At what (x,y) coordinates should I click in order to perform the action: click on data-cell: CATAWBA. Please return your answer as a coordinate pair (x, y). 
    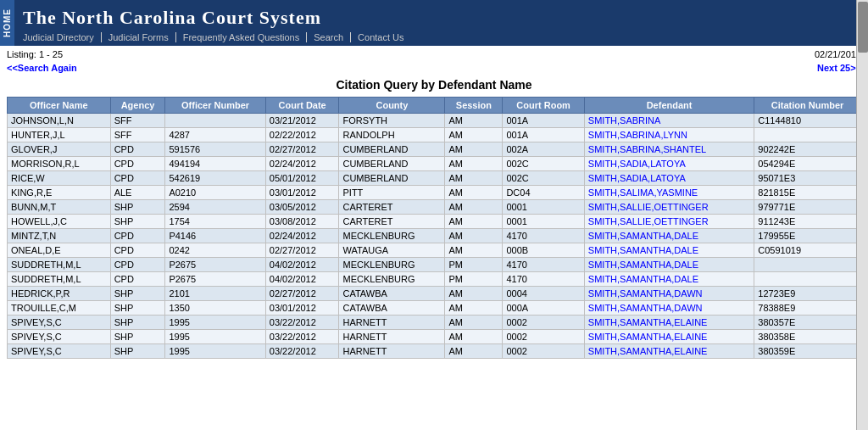
    Looking at the image, I should click on (392, 293).